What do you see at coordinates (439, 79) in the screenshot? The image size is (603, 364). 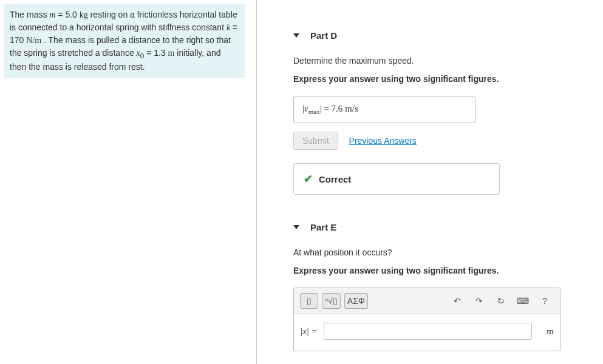 I see `part-d-instructions: Express your answer using two significan…` at bounding box center [439, 79].